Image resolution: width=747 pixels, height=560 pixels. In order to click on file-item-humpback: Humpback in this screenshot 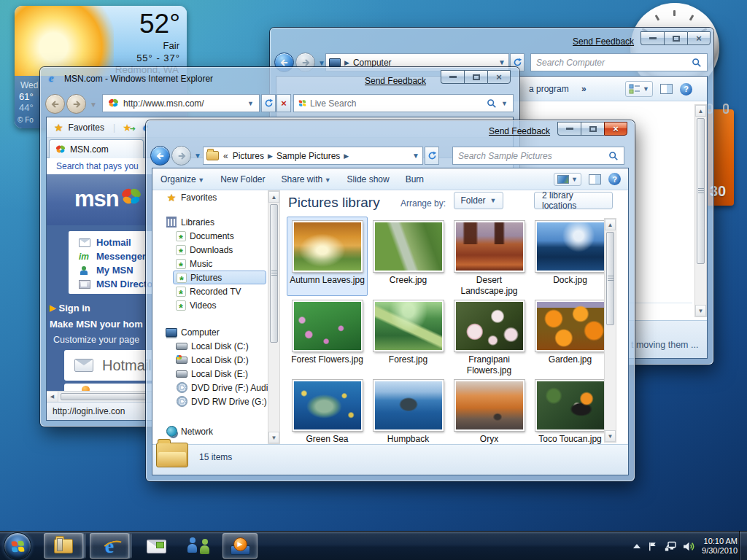, I will do `click(409, 410)`.